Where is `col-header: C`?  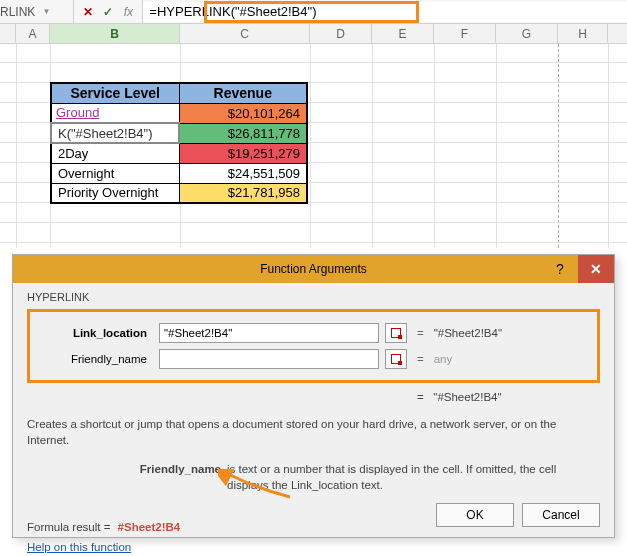
col-header: C is located at coordinates (245, 34).